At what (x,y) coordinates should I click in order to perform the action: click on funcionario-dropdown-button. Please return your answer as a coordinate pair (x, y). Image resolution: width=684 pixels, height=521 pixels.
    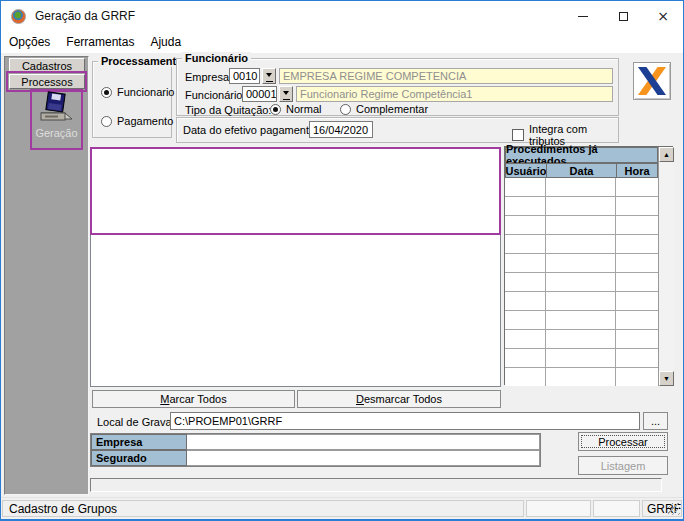
    Looking at the image, I should click on (286, 94).